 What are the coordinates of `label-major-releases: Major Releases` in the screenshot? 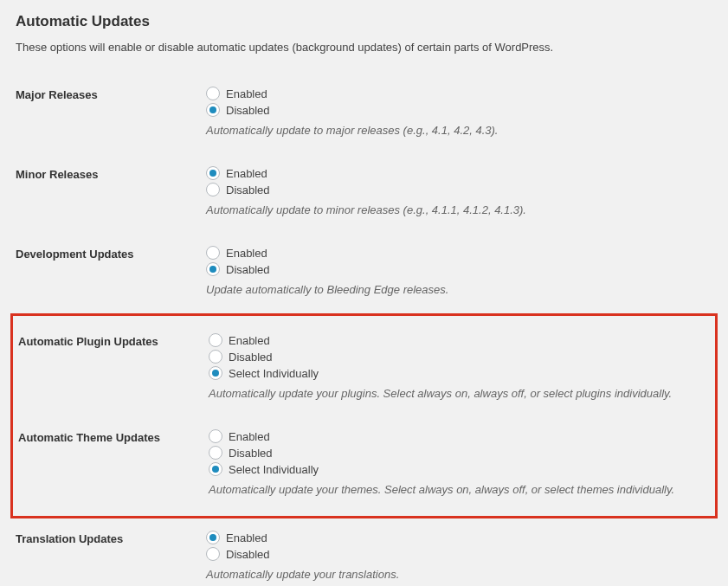 It's located at (111, 93).